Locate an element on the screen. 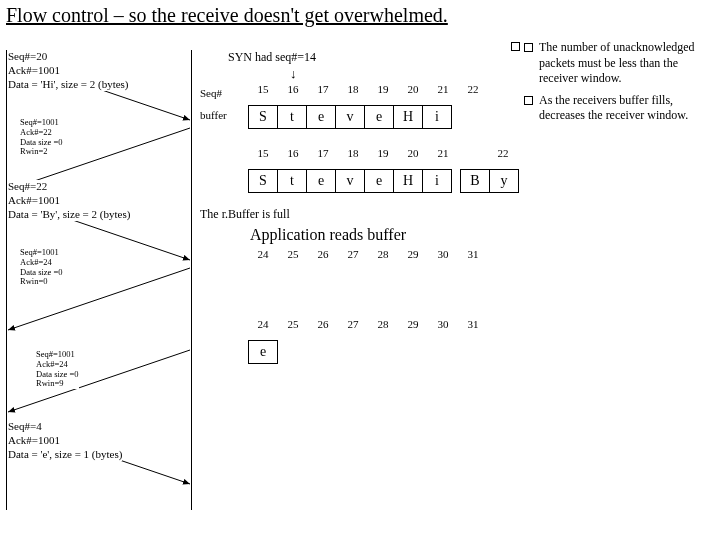 Image resolution: width=720 pixels, height=540 pixels. buffer-cells-2: SteveHiBy is located at coordinates (384, 181).